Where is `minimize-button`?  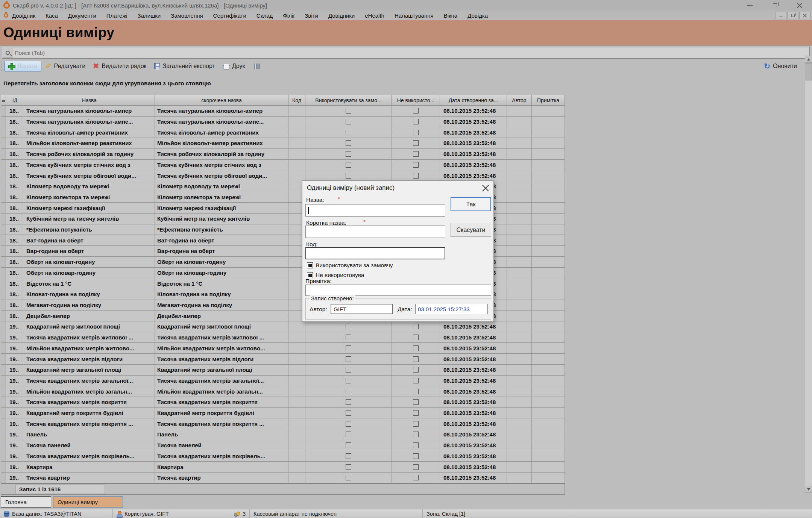
minimize-button is located at coordinates (750, 5).